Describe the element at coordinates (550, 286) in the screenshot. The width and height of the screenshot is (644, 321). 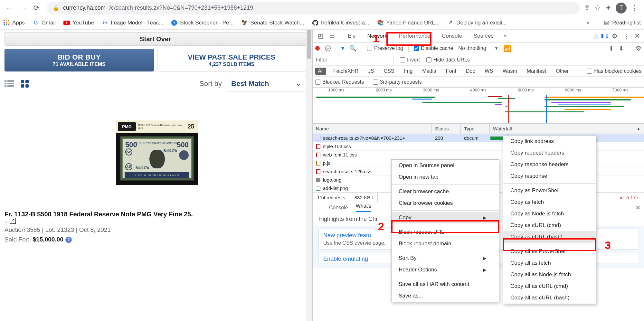
I see `menu-copy-all-curl-cmd: Copy all as cURL (cmd)` at that location.